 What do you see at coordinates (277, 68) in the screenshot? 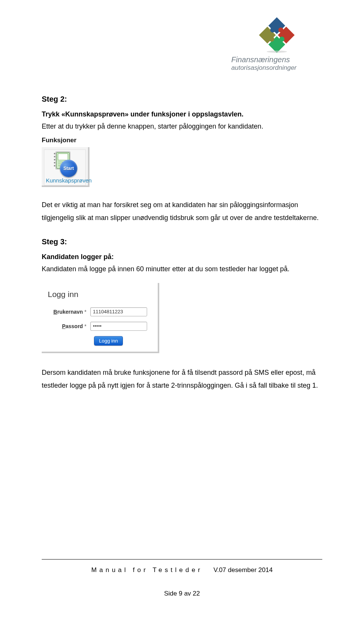
I see `logo-text-line2: autorisasjonsordninger` at bounding box center [277, 68].